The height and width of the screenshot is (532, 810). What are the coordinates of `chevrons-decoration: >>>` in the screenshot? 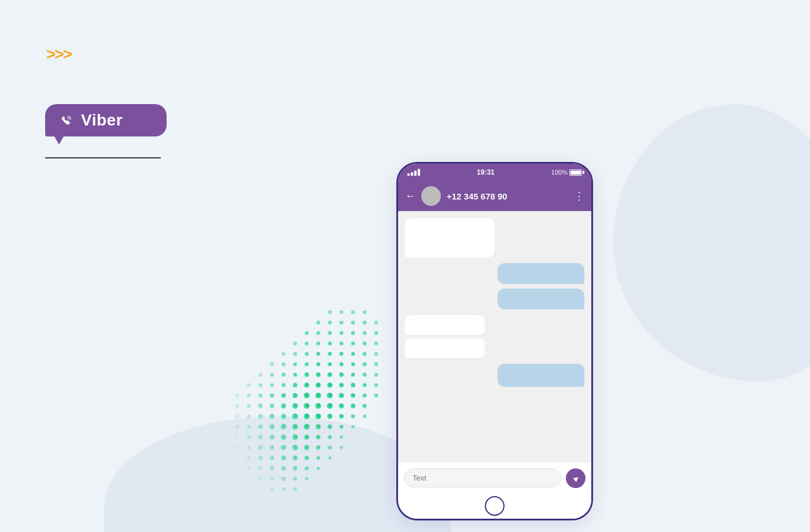 It's located at (59, 54).